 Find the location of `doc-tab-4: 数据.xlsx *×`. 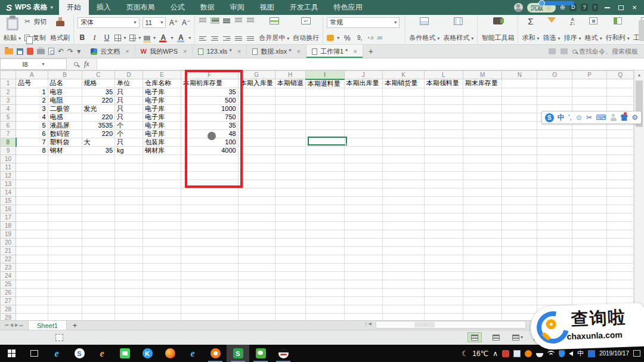

doc-tab-4: 数据.xlsx *× is located at coordinates (277, 51).